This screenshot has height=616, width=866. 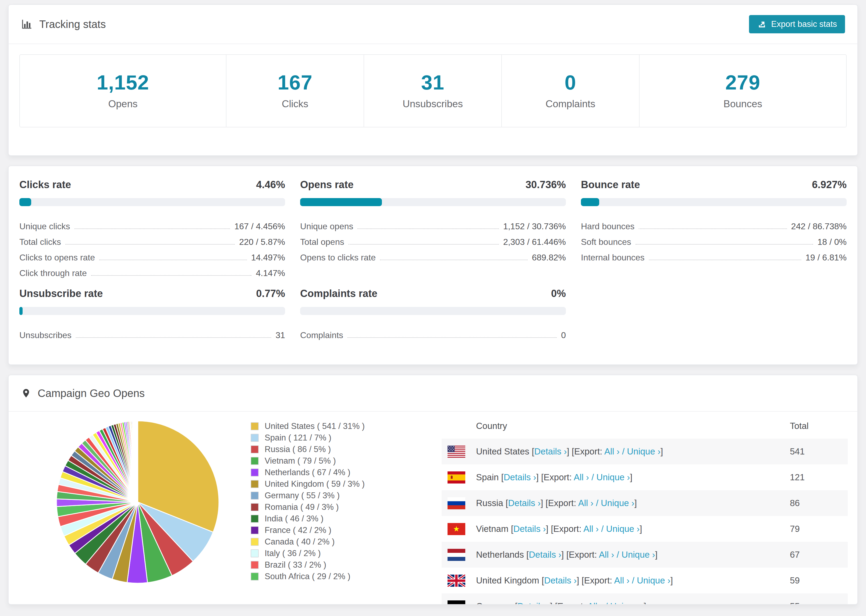 What do you see at coordinates (797, 24) in the screenshot?
I see `export-basic-stats-button: Export basic stats` at bounding box center [797, 24].